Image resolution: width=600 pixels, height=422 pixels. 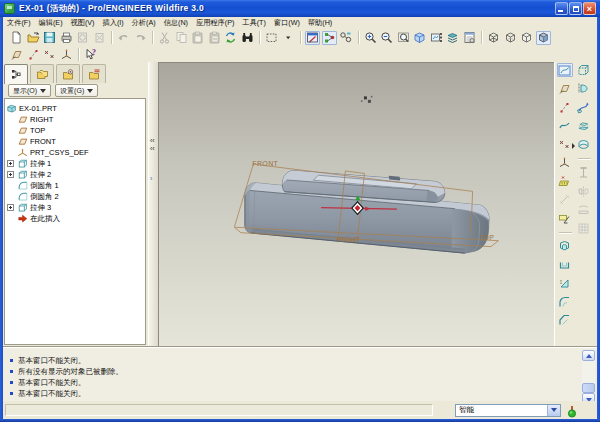 What do you see at coordinates (272, 38) in the screenshot?
I see `select-box-icon` at bounding box center [272, 38].